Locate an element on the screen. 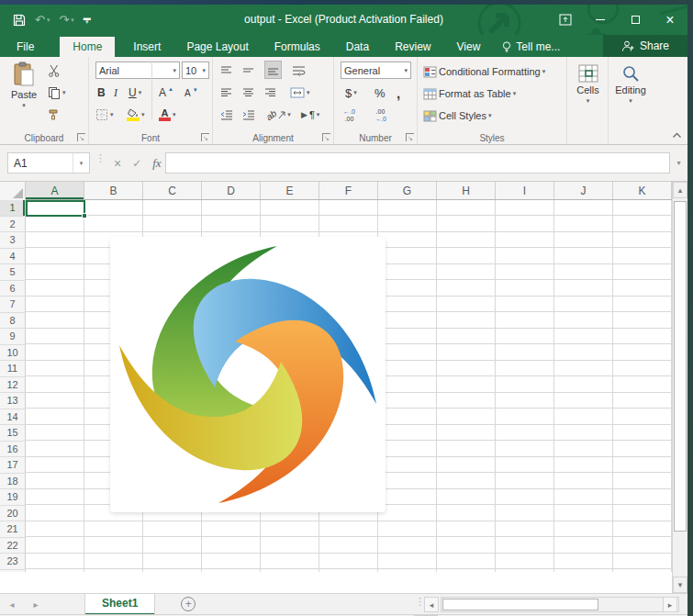 The image size is (693, 616). column-header-c: C is located at coordinates (173, 191).